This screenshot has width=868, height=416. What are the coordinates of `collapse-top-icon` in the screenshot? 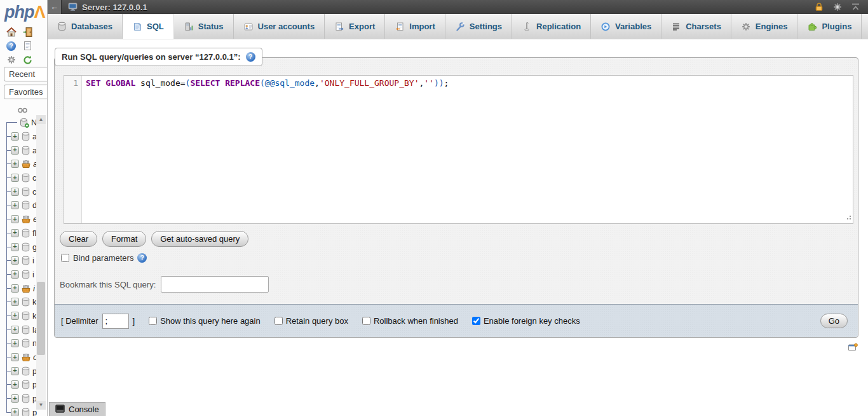 It's located at (855, 7).